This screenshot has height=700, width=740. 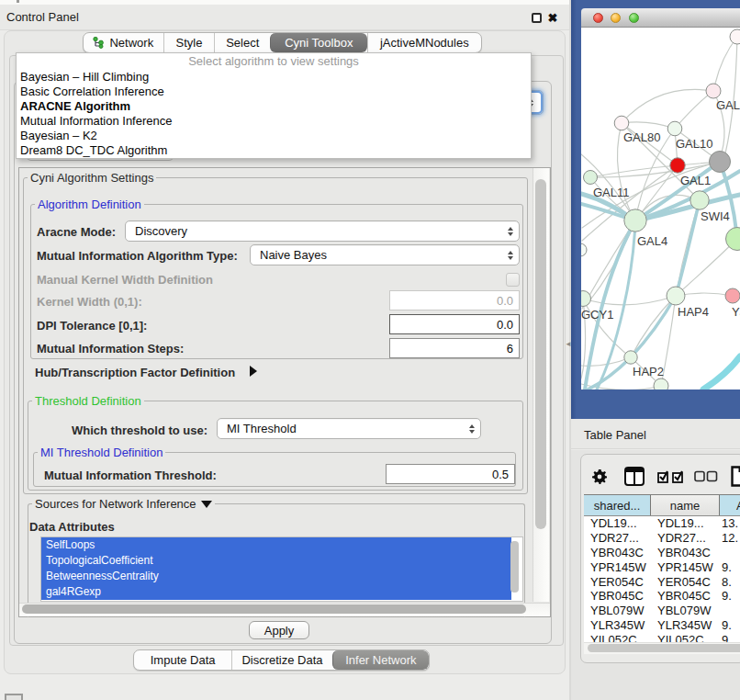 What do you see at coordinates (281, 660) in the screenshot?
I see `tab-discretize-data: Discretize Data` at bounding box center [281, 660].